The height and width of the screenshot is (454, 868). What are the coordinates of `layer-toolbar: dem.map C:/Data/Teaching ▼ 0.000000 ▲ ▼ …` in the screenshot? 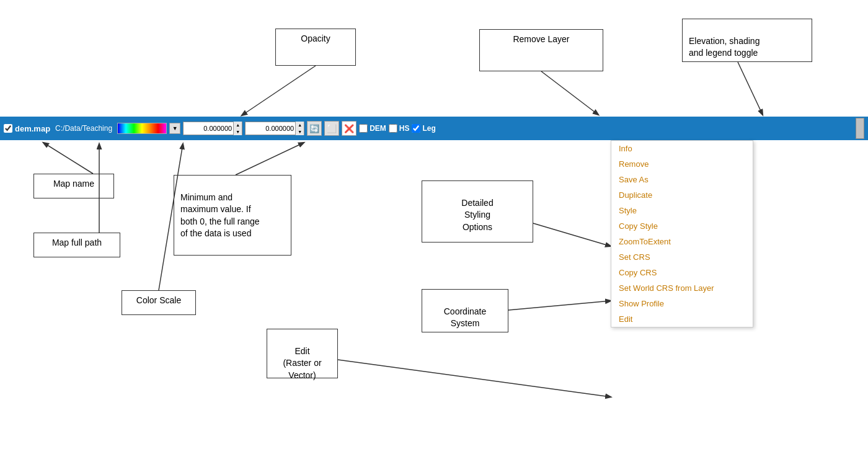 It's located at (434, 128).